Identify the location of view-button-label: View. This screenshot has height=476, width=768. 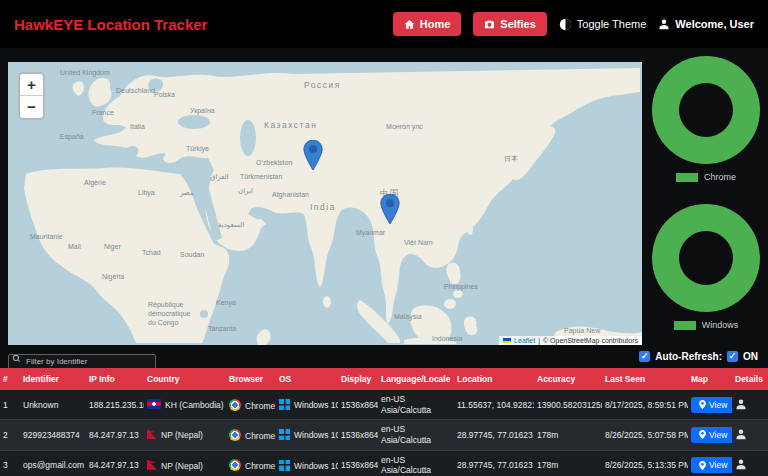
(718, 435).